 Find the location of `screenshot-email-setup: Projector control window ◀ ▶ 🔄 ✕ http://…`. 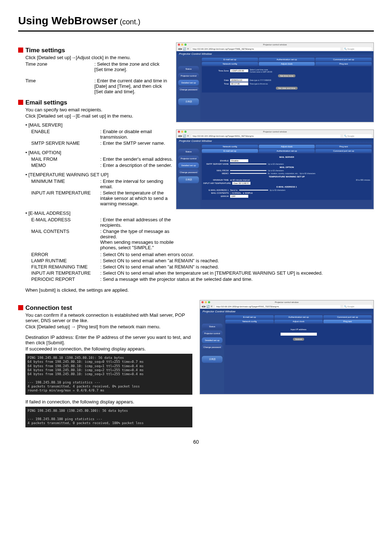

screenshot-email-setup: Projector control window ◀ ▶ 🔄 ✕ http://… is located at coordinates (275, 169).